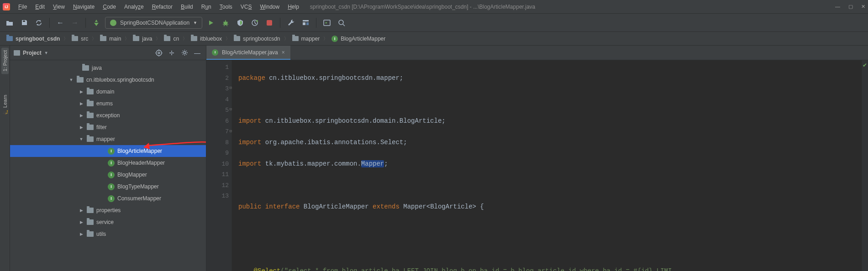  Describe the element at coordinates (206, 39) in the screenshot. I see `crumb-itbluebox: itbluebox` at that location.